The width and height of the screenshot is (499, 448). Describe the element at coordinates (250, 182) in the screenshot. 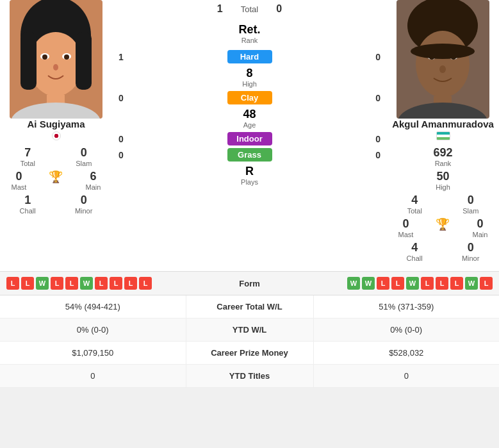

I see `plays-label: Plays` at that location.